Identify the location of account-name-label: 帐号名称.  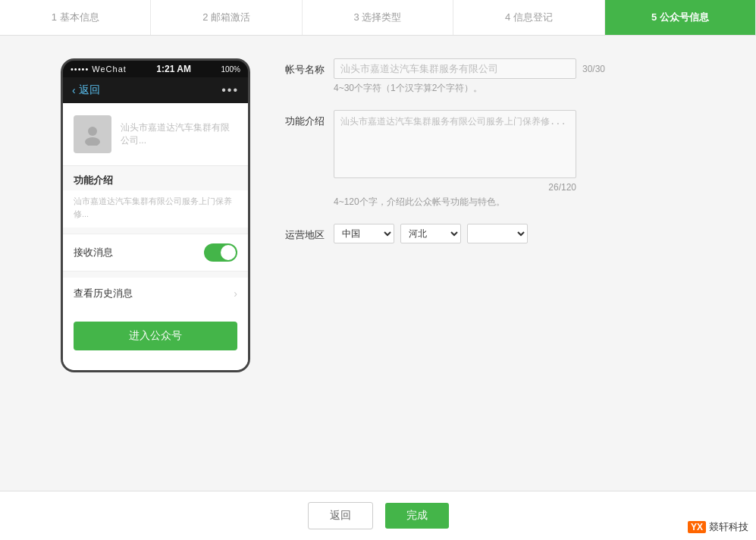
(307, 68).